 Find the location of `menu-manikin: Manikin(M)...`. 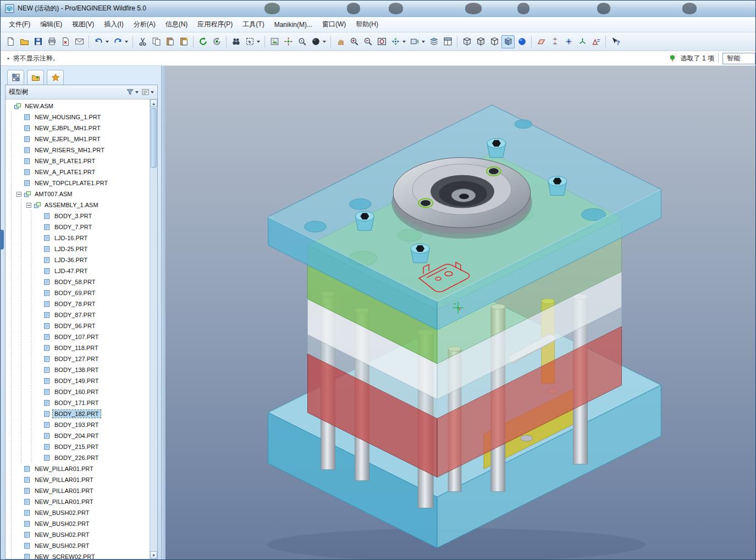

menu-manikin: Manikin(M)... is located at coordinates (294, 25).